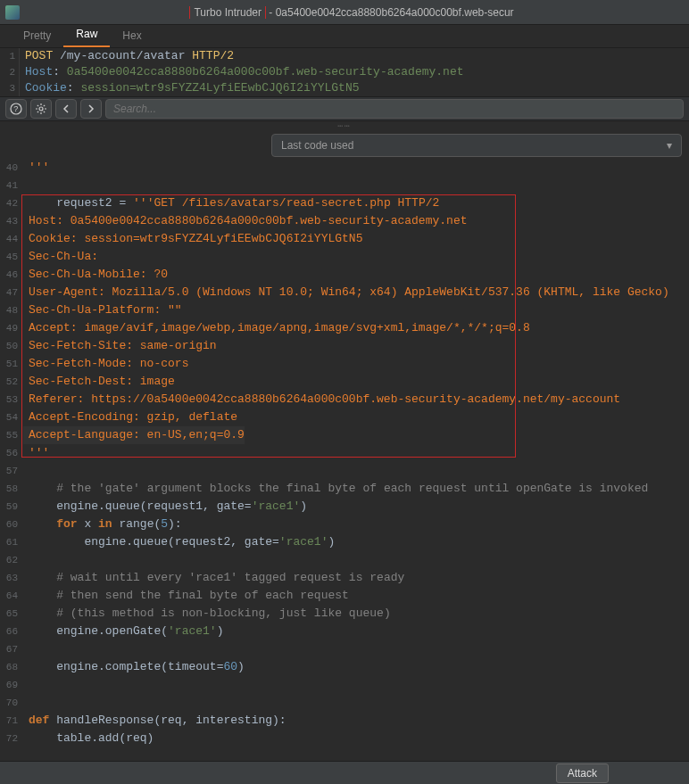  Describe the element at coordinates (344, 435) in the screenshot. I see `editor-line: 55Accept-Language: en-US,en;q=0.9` at that location.